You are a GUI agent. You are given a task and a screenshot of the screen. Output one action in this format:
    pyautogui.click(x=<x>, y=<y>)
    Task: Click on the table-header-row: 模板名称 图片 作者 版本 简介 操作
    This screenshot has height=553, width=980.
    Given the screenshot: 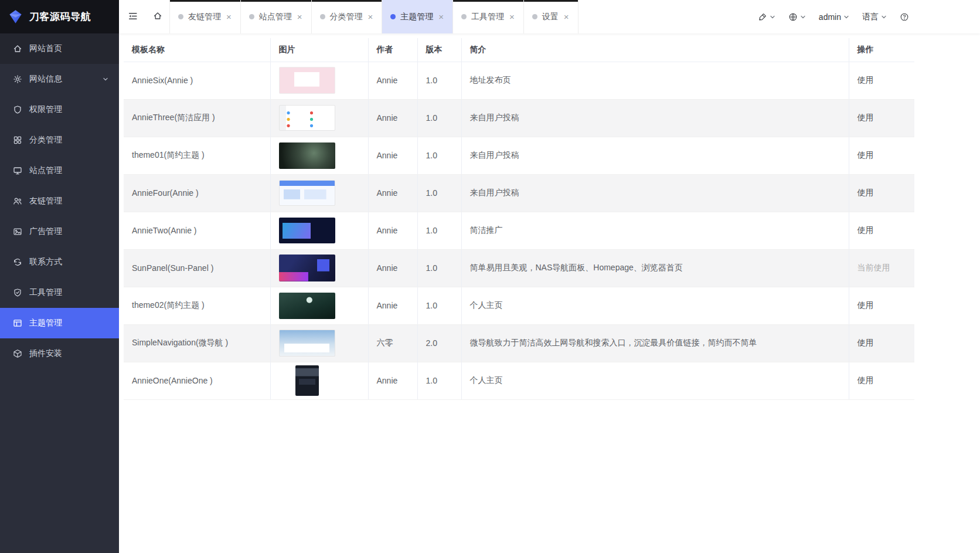 What is the action you would take?
    pyautogui.click(x=519, y=50)
    